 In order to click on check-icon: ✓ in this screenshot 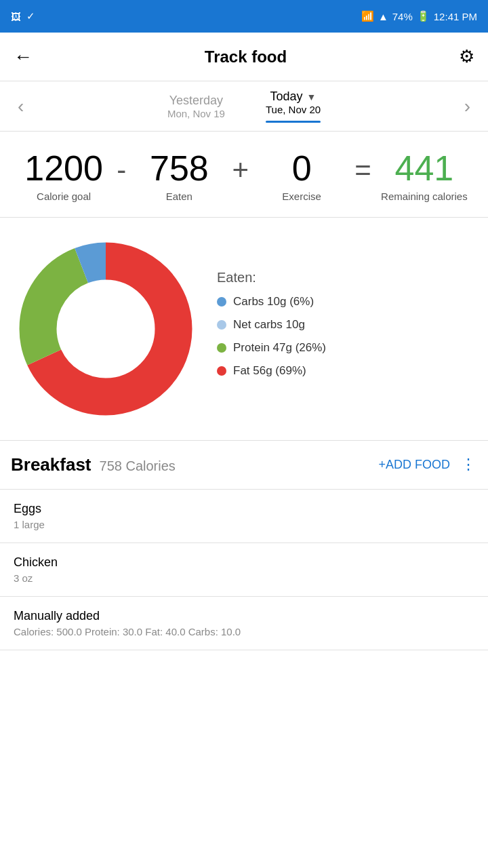, I will do `click(31, 16)`.